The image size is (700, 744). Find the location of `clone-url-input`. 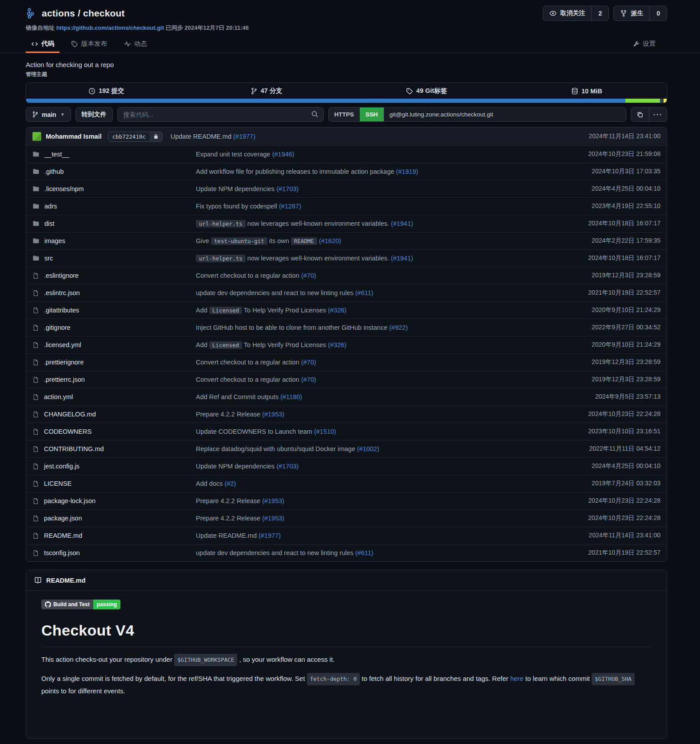

clone-url-input is located at coordinates (505, 115).